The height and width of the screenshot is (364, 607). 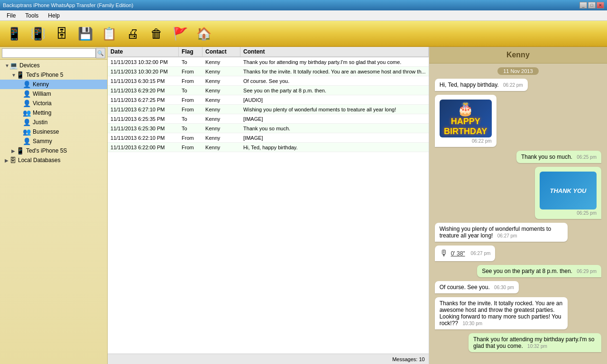 What do you see at coordinates (143, 128) in the screenshot?
I see `td-date: 11/11/2013 6:25:30 PM` at bounding box center [143, 128].